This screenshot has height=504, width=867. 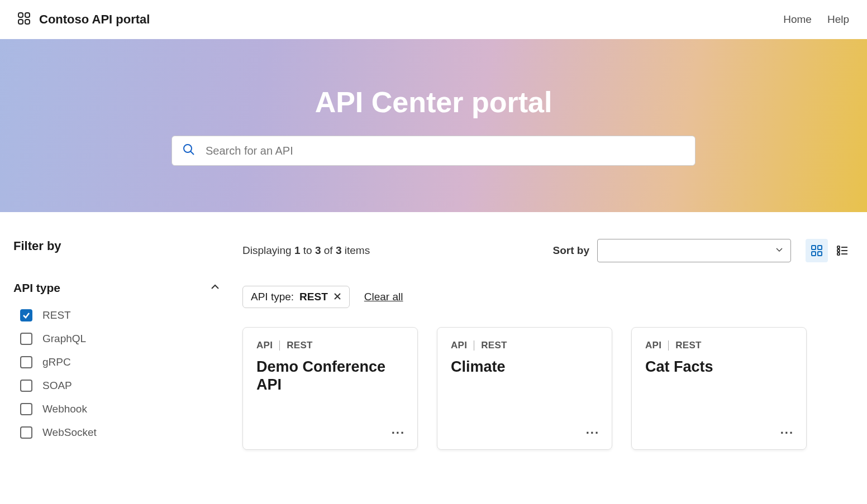 I want to click on searchbox, so click(x=434, y=151).